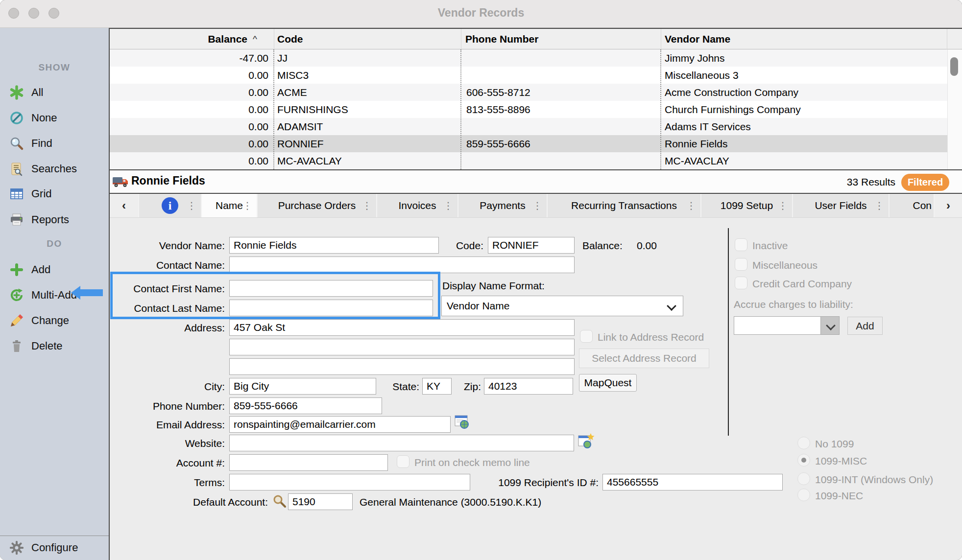 This screenshot has height=560, width=962. What do you see at coordinates (559, 161) in the screenshot?
I see `cell-phone` at bounding box center [559, 161].